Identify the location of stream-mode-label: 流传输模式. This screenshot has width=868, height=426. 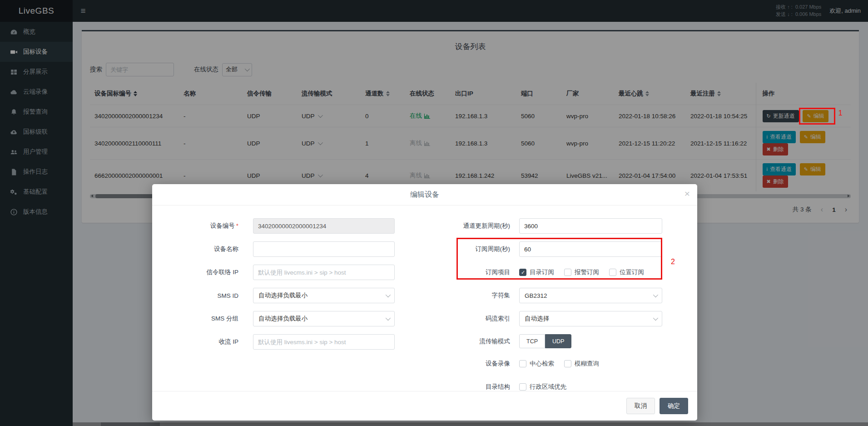
(467, 341).